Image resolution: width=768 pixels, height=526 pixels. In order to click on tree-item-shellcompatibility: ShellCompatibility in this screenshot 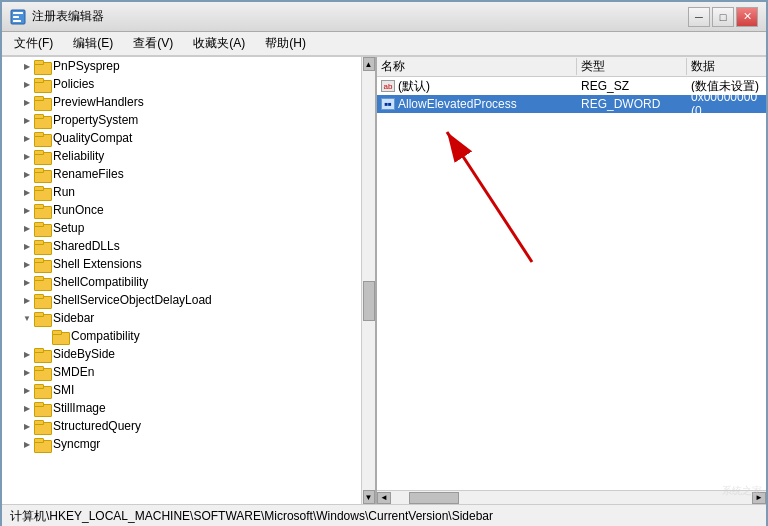, I will do `click(188, 282)`.